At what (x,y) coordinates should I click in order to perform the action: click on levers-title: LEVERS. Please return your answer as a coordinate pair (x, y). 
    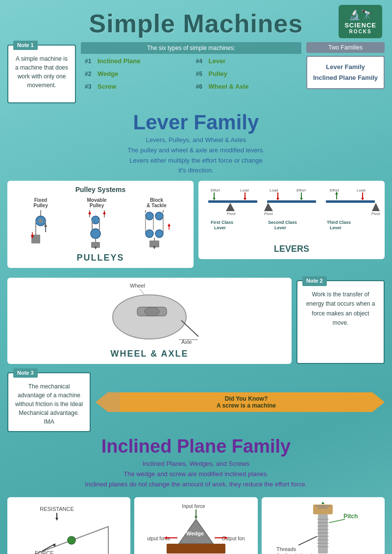
    Looking at the image, I should click on (292, 249).